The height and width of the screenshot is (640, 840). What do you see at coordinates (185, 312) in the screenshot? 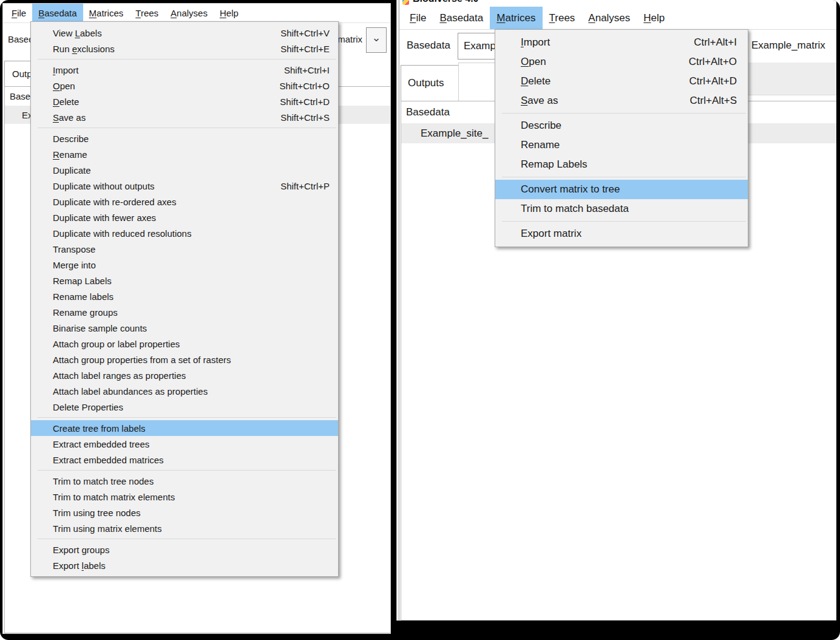
I see `menu-item-rename-groups: Rename groups` at bounding box center [185, 312].